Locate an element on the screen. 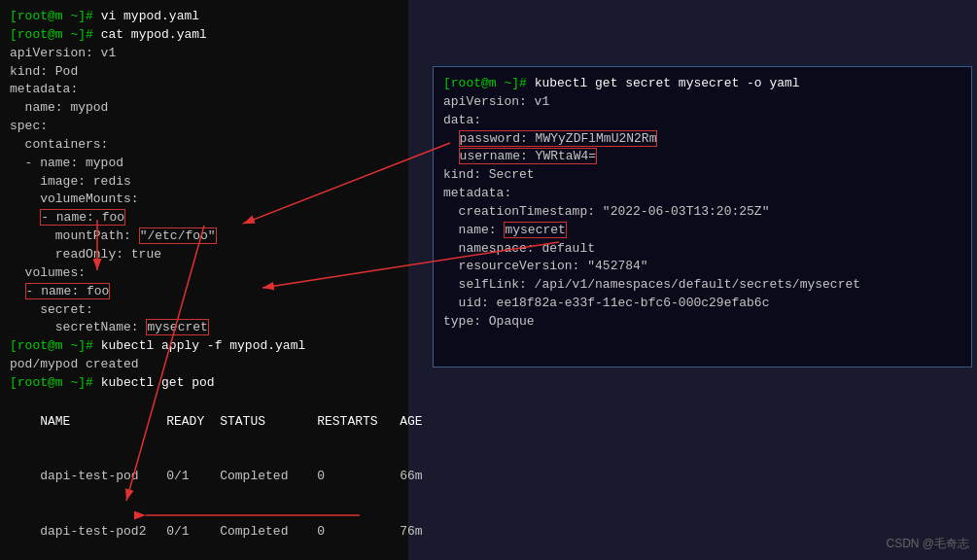 The width and height of the screenshot is (977, 560). line-1: [root@m ~]# vi mypod.yaml is located at coordinates (204, 18).